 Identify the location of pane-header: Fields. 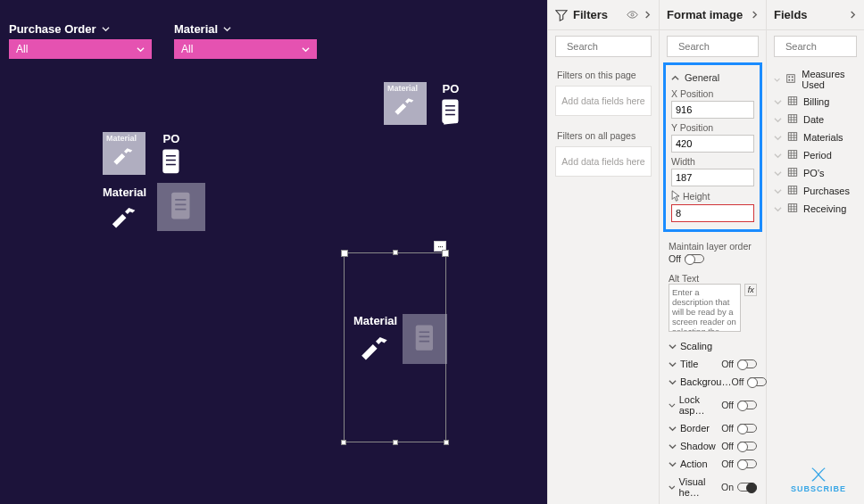
(816, 15).